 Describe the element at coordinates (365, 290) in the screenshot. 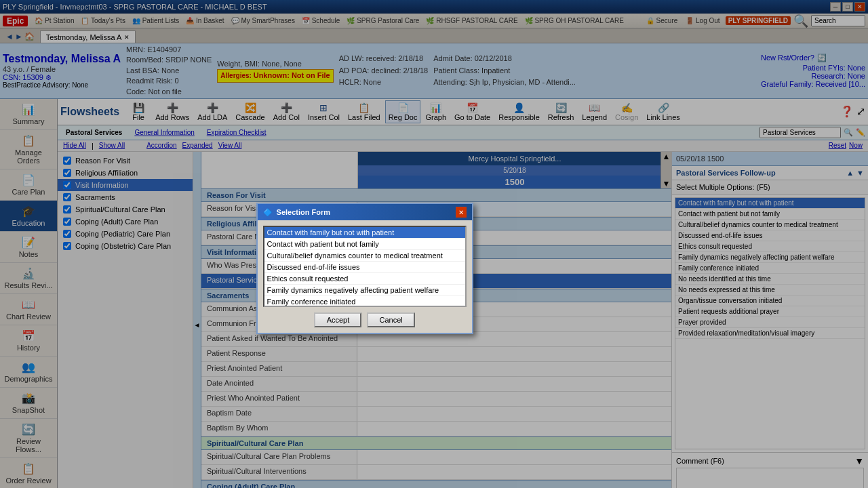

I see `modal-item-5: Family dynamics negatively affecting pat…` at that location.